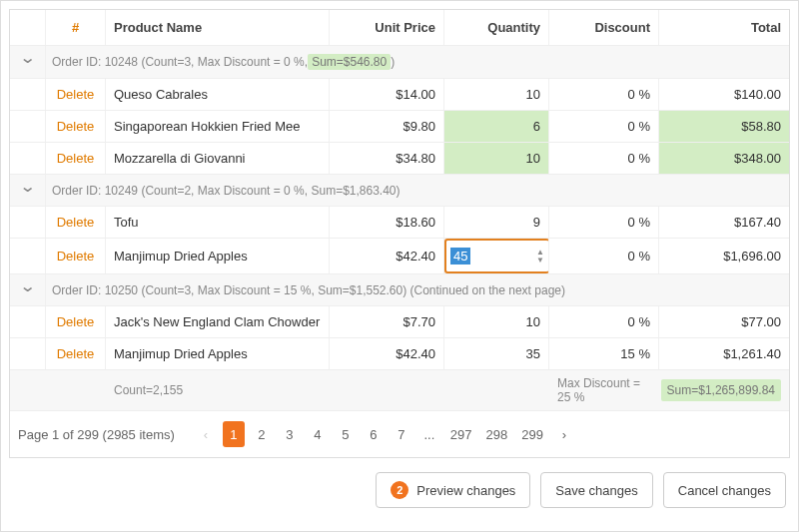  What do you see at coordinates (400, 95) in the screenshot?
I see `table-row: Delete Queso Cabrales $14.00 10 0 % $140…` at bounding box center [400, 95].